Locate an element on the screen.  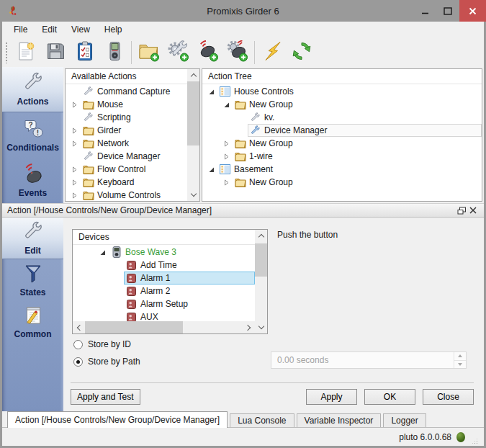
store-by-path-radio: Store by Path is located at coordinates (107, 362).